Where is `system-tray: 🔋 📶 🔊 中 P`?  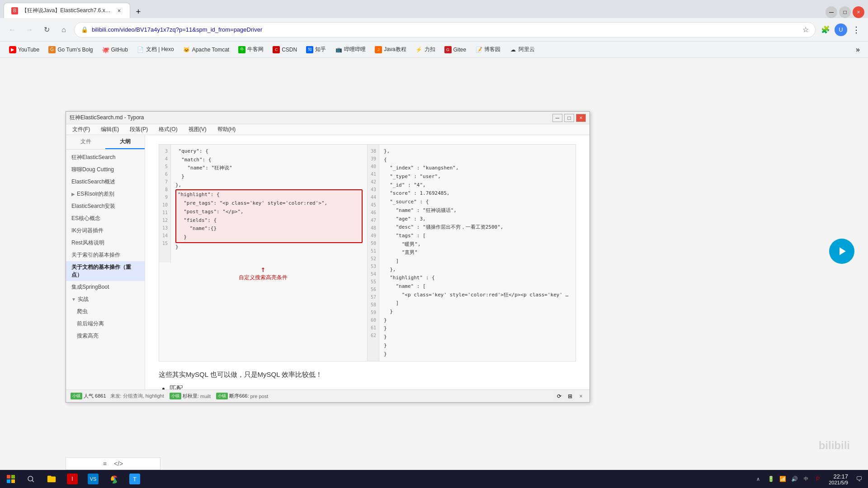
system-tray: 🔋 📶 🔊 中 P is located at coordinates (794, 479).